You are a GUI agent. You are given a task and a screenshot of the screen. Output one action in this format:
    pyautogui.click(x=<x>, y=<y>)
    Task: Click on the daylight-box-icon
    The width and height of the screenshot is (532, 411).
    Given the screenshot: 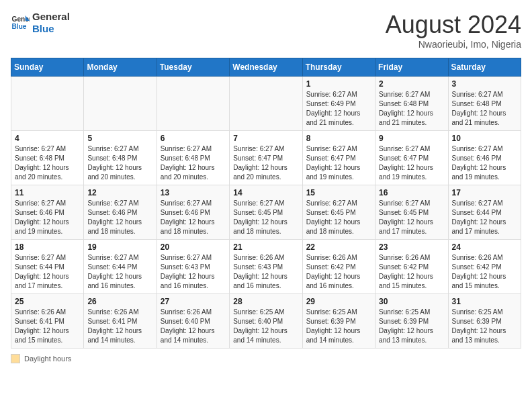 What is the action you would take?
    pyautogui.click(x=15, y=359)
    